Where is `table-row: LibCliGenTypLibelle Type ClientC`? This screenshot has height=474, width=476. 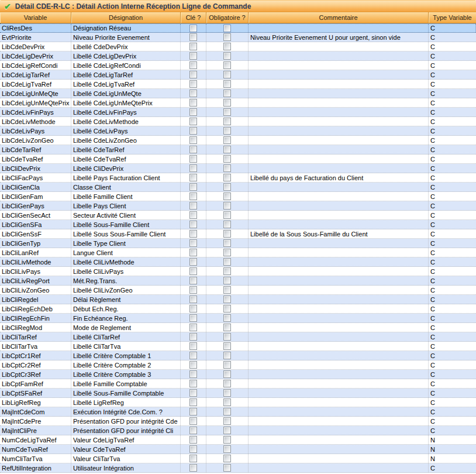
table-row: LibCliGenTypLibelle Type ClientC is located at coordinates (238, 243).